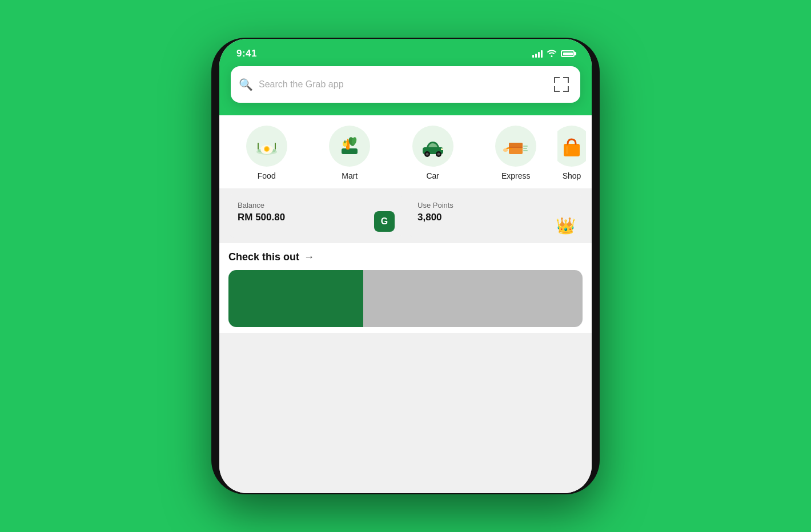 The height and width of the screenshot is (532, 811). Describe the element at coordinates (433, 176) in the screenshot. I see `car-label: Car` at that location.